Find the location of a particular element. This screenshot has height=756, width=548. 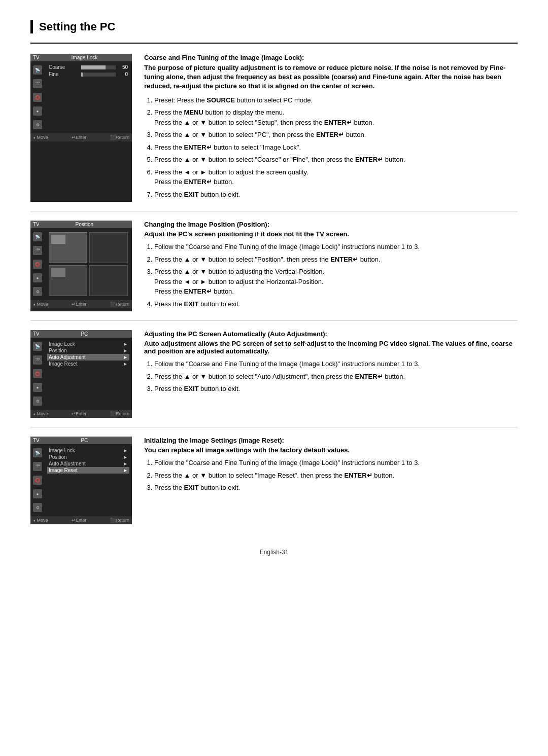

tv-footer-3: ⬧ Move ↵Enter ⬛Return is located at coordinates (81, 414).